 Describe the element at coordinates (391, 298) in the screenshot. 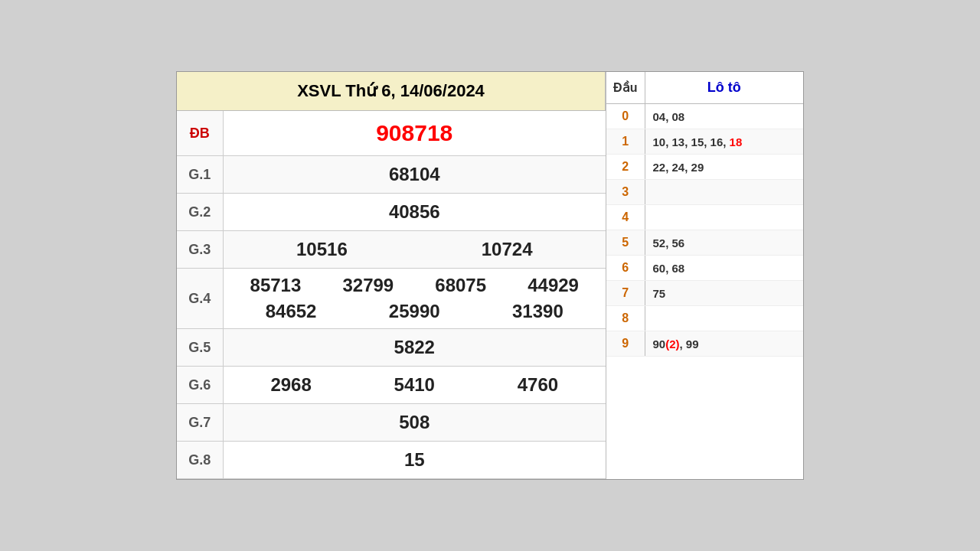

I see `table-row: G.4 85713 32799 68075 44929 84652 25990 …` at that location.